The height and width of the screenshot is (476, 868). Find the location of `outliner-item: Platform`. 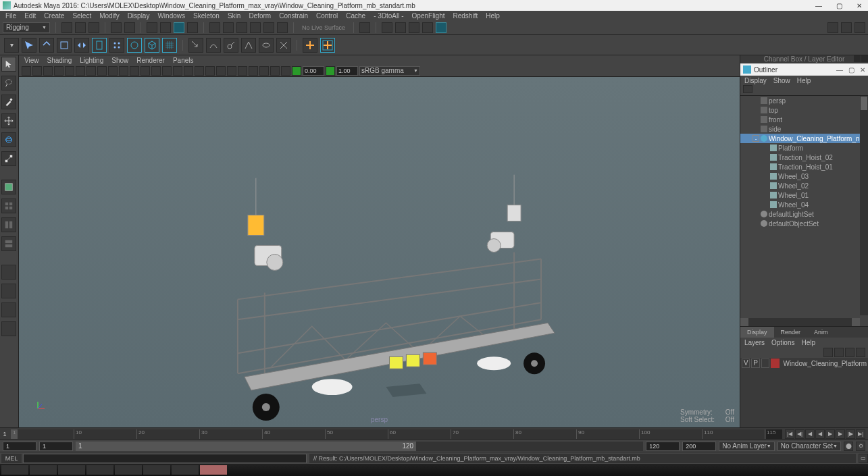

outliner-item: Platform is located at coordinates (804, 148).